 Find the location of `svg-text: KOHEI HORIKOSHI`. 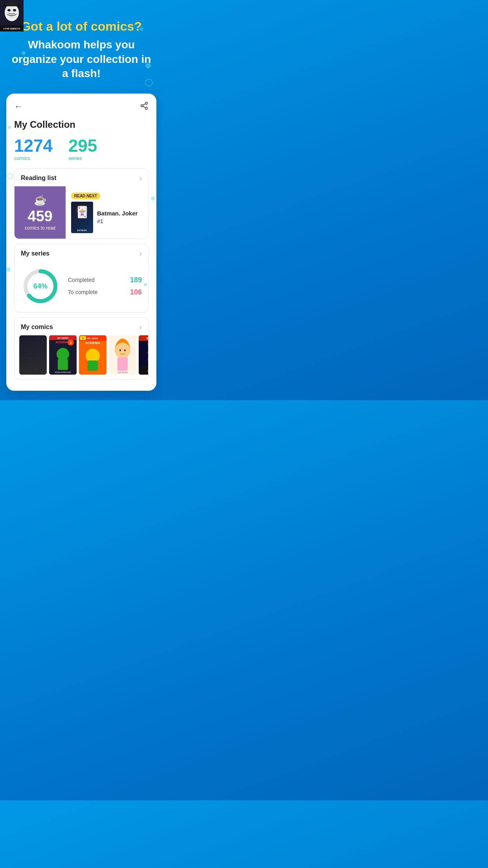

svg-text: KOHEI HORIKOSHI is located at coordinates (63, 373).